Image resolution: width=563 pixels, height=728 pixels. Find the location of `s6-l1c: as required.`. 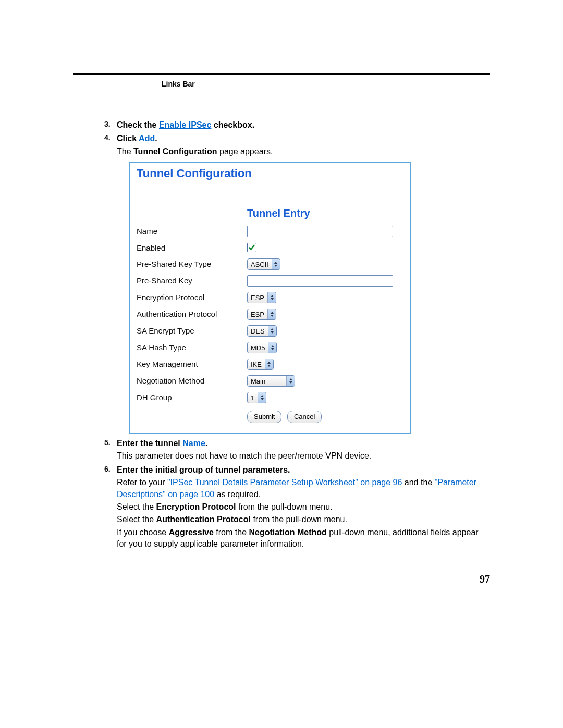

s6-l1c: as required. is located at coordinates (238, 494).